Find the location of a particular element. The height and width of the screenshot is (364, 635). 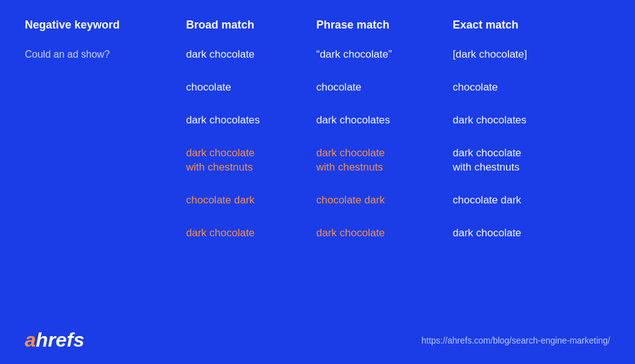

footer: a hrefs https://ahrefs.com/blog/search-e… is located at coordinates (318, 337).